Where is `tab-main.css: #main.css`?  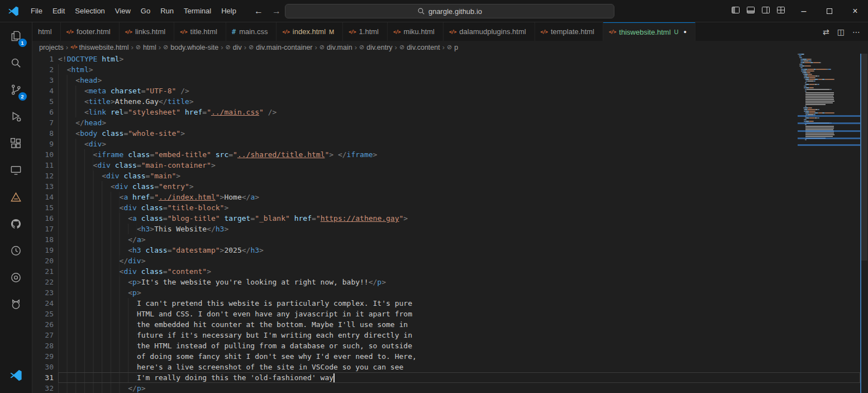
tab-main.css: #main.css is located at coordinates (251, 31).